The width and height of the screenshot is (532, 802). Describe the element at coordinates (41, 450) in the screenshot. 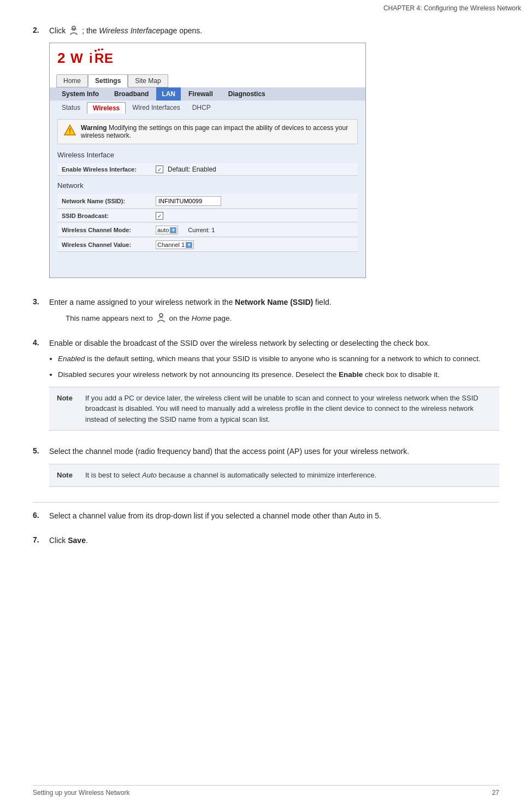

I see `step-5-number: 5.` at that location.